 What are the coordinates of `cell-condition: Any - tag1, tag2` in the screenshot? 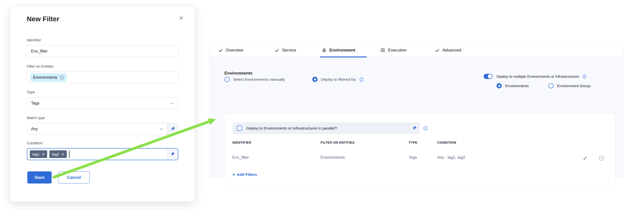 It's located at (451, 158).